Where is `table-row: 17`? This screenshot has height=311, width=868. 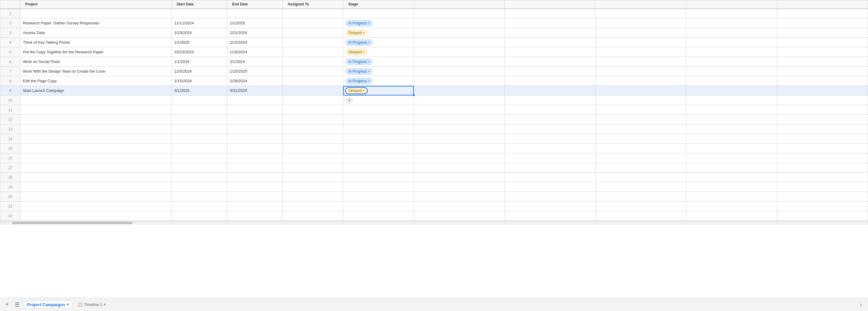
table-row: 17 is located at coordinates (434, 168).